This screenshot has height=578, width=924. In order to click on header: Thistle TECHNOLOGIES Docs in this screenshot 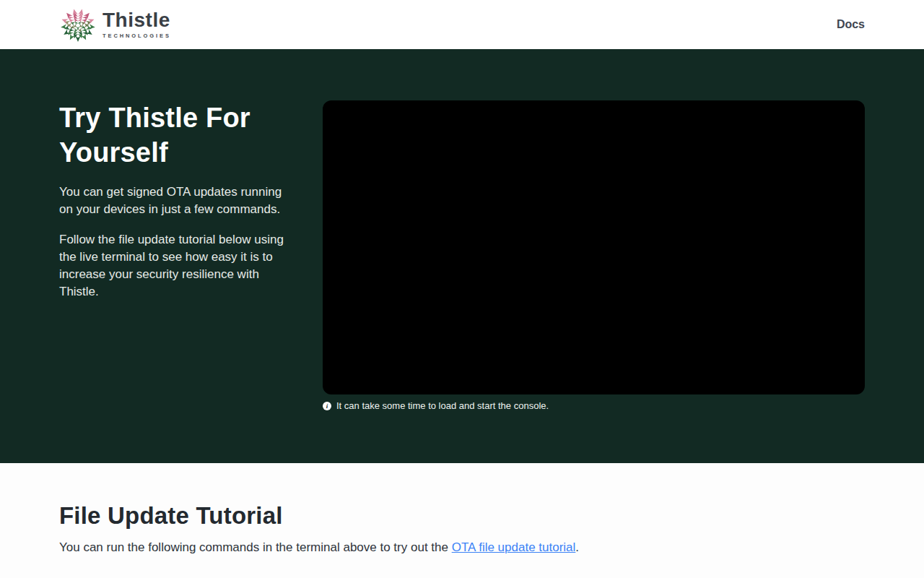, I will do `click(462, 25)`.